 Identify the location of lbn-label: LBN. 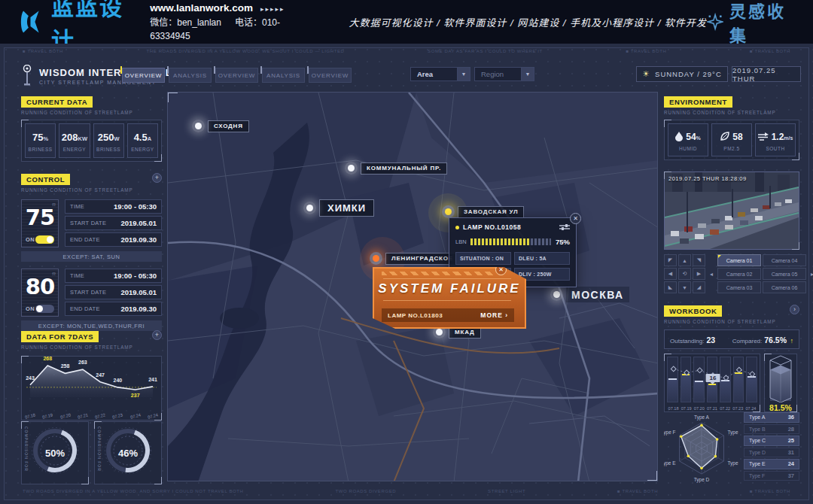
(461, 242).